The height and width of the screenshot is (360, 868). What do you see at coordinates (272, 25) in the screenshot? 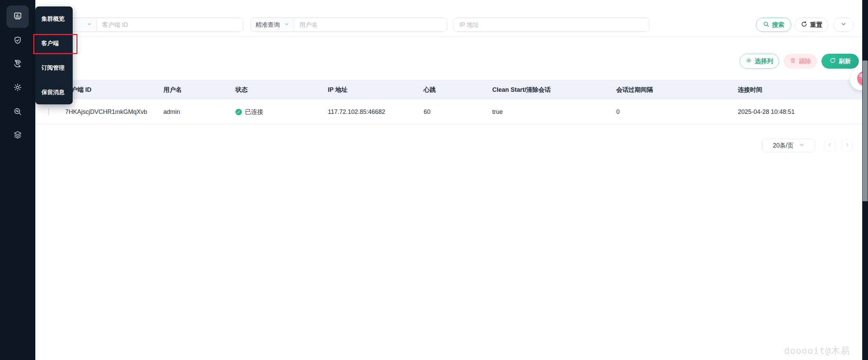
I see `query-mode-select: 精准查询` at bounding box center [272, 25].